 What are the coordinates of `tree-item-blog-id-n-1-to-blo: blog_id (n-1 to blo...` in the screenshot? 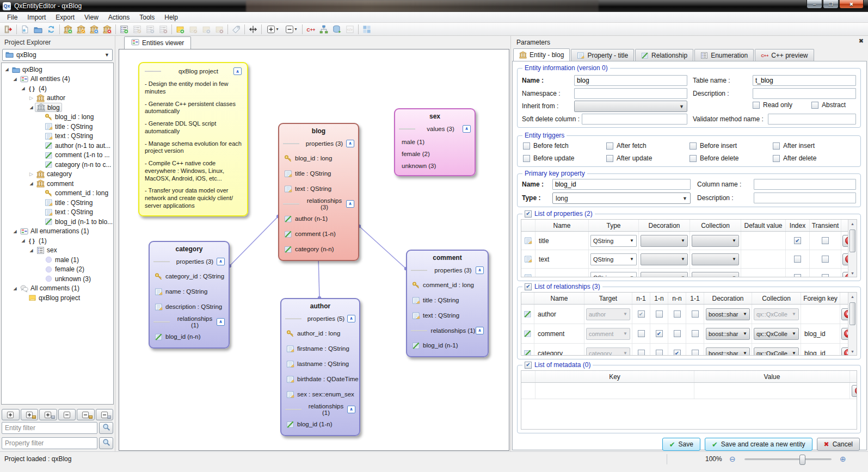 It's located at (58, 222).